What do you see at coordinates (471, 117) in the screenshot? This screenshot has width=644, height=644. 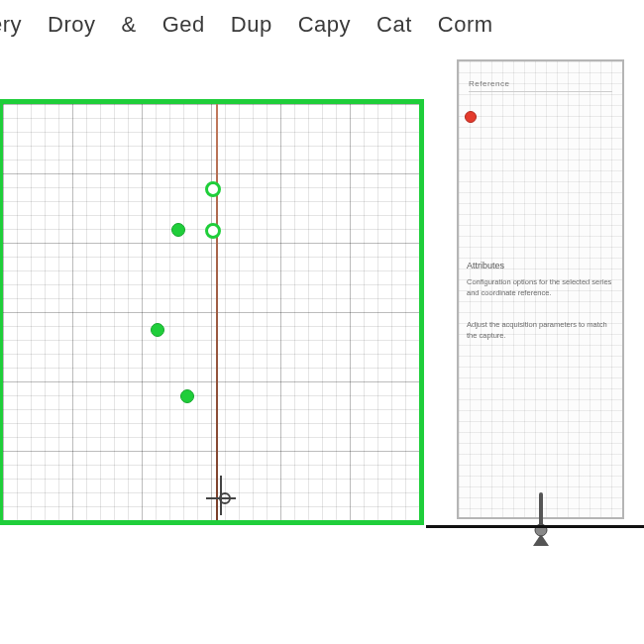 I see `record-icon` at bounding box center [471, 117].